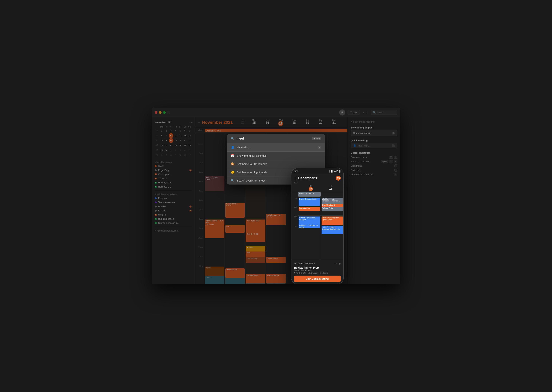 Image resolution: width=552 pixels, height=392 pixels. What do you see at coordinates (296, 183) in the screenshot?
I see `phone-location: NYC` at bounding box center [296, 183].